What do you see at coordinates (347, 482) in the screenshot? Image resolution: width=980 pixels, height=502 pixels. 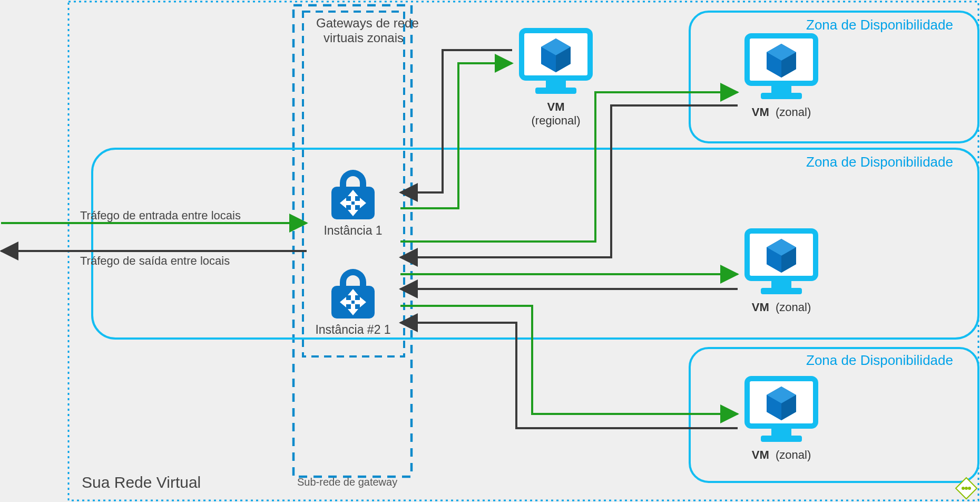 I see `gateway-subnet-label: Sub-rede de gateway` at bounding box center [347, 482].